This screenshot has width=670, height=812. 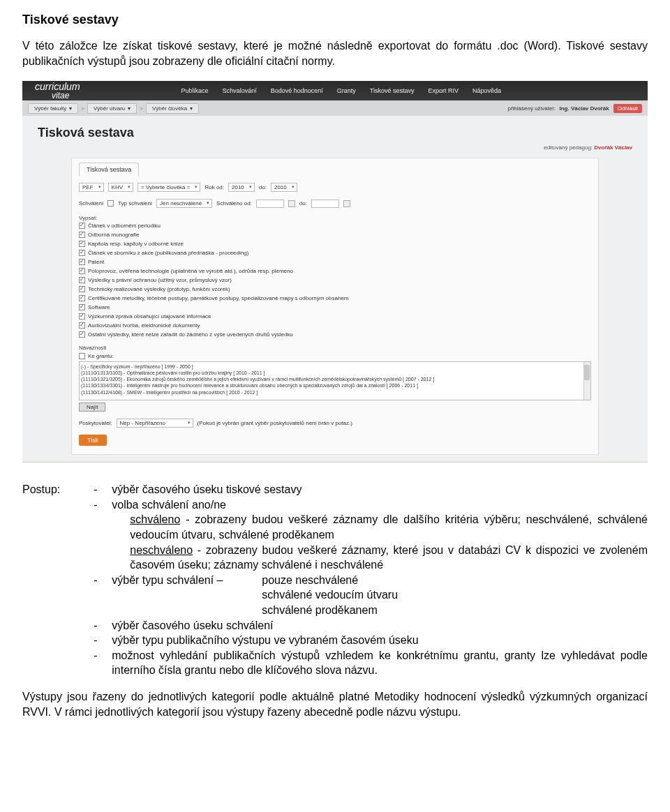 What do you see at coordinates (335, 187) in the screenshot?
I see `filter-row-1: PEF KHV = Vyberte člověka = Rok od: 2010…` at bounding box center [335, 187].